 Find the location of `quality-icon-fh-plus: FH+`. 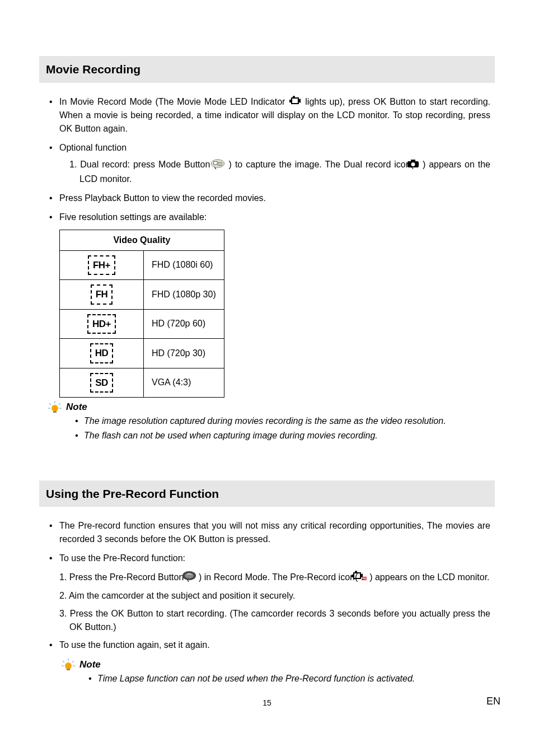

quality-icon-fh-plus: FH+ is located at coordinates (102, 265).